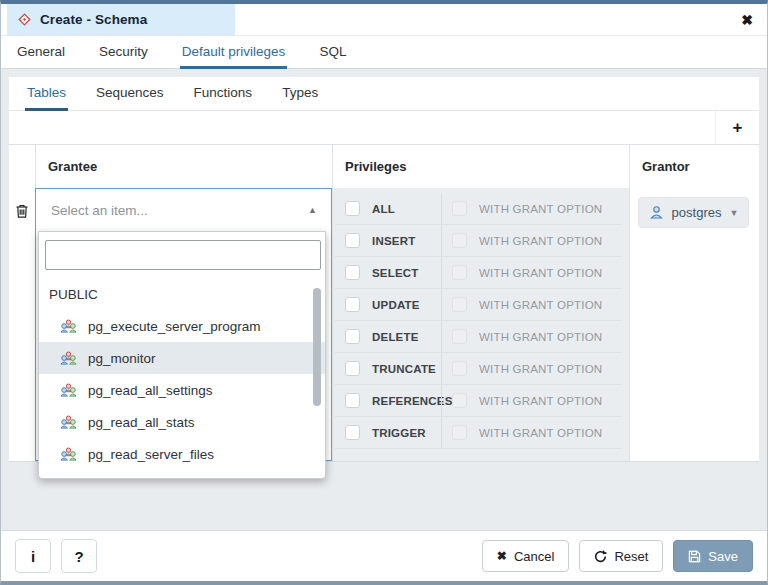 This screenshot has height=585, width=768. What do you see at coordinates (384, 94) in the screenshot?
I see `object-type-tabbar: Tables Sequences Functions Types` at bounding box center [384, 94].